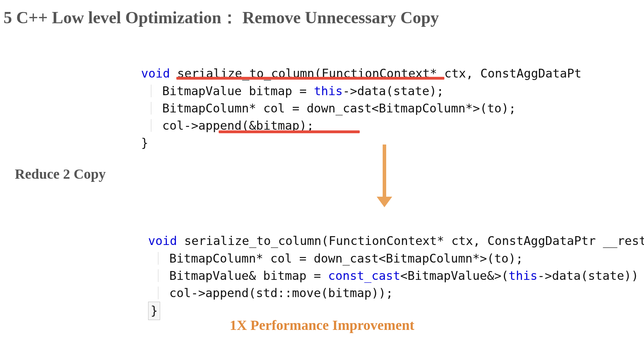 The width and height of the screenshot is (644, 344). What do you see at coordinates (292, 91) in the screenshot?
I see `code-line-2: BitmapValue bitmap = this->data(state);` at bounding box center [292, 91].